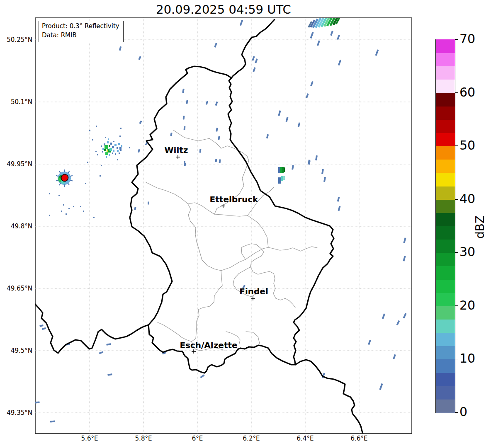 The height and width of the screenshot is (448, 491). I want to click on lon-tick-label: 6.2°E, so click(251, 438).